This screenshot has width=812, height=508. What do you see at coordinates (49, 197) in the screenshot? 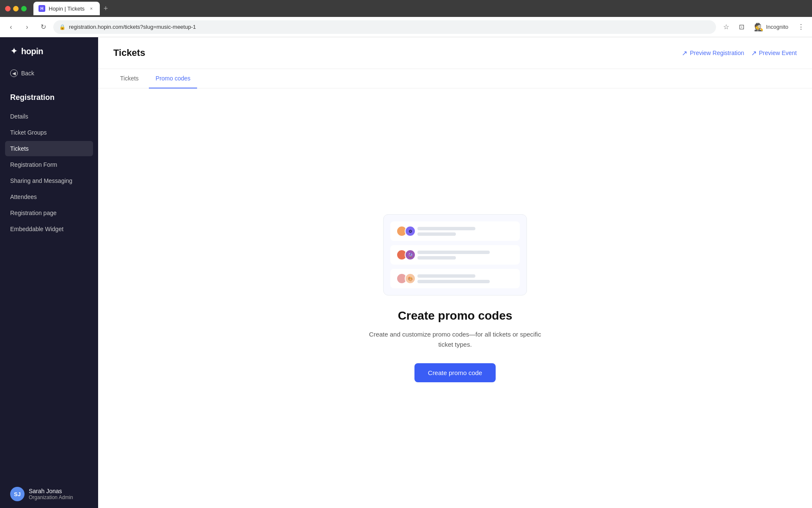
I see `sidebar-item-attendees: Attendees` at bounding box center [49, 197].